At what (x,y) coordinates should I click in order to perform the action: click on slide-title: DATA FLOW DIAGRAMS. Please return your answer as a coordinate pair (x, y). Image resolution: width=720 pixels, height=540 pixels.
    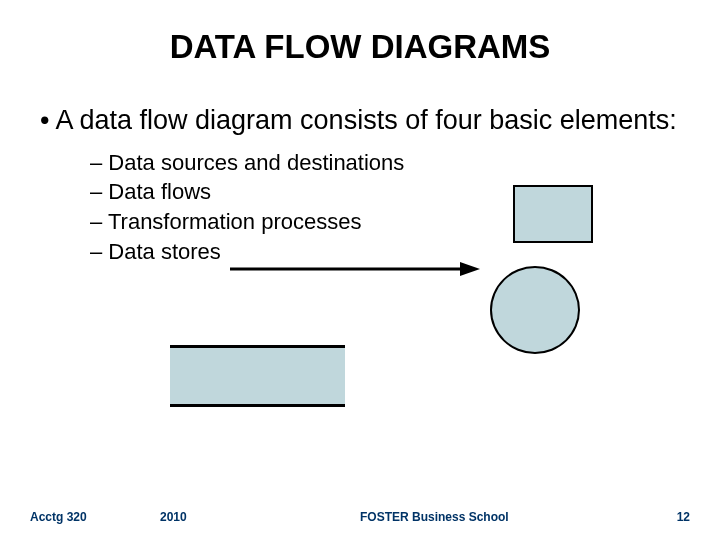
    Looking at the image, I should click on (360, 33).